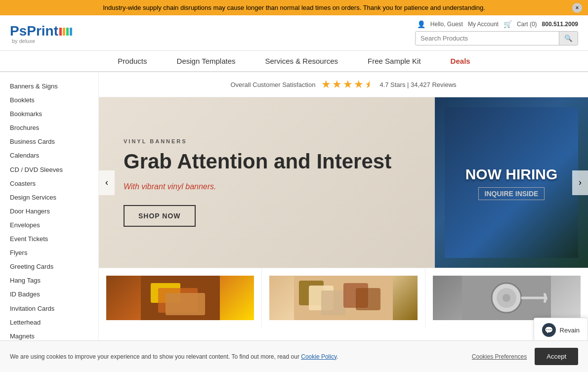 Image resolution: width=588 pixels, height=372 pixels. What do you see at coordinates (180, 298) in the screenshot?
I see `product-card-image-business-cards` at bounding box center [180, 298].